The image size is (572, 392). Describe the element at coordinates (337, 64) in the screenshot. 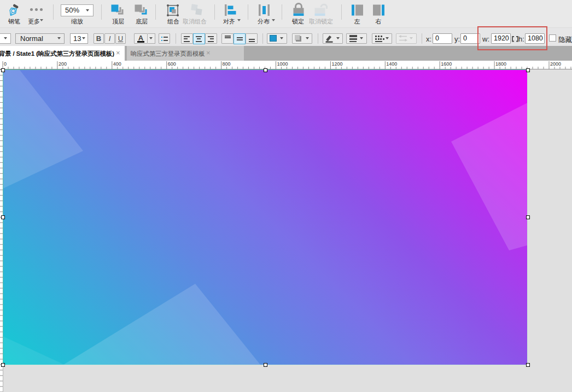

I see `svg-text: 1200` at that location.